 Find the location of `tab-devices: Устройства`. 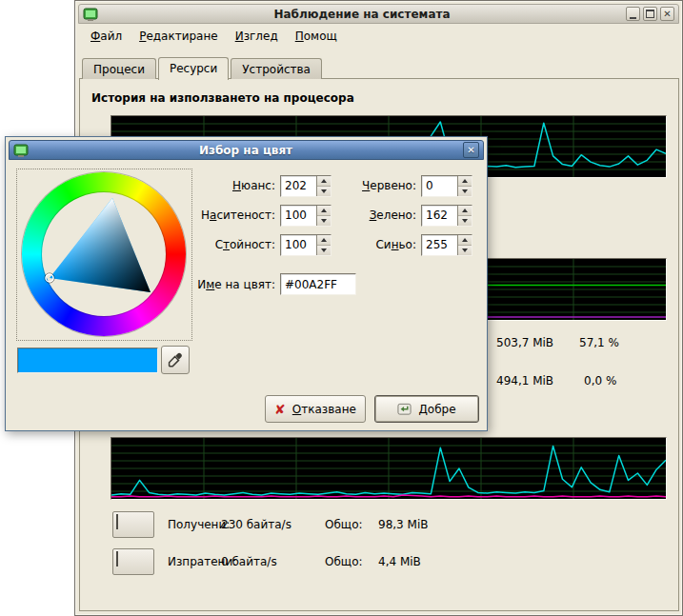

tab-devices: Устройства is located at coordinates (276, 69).